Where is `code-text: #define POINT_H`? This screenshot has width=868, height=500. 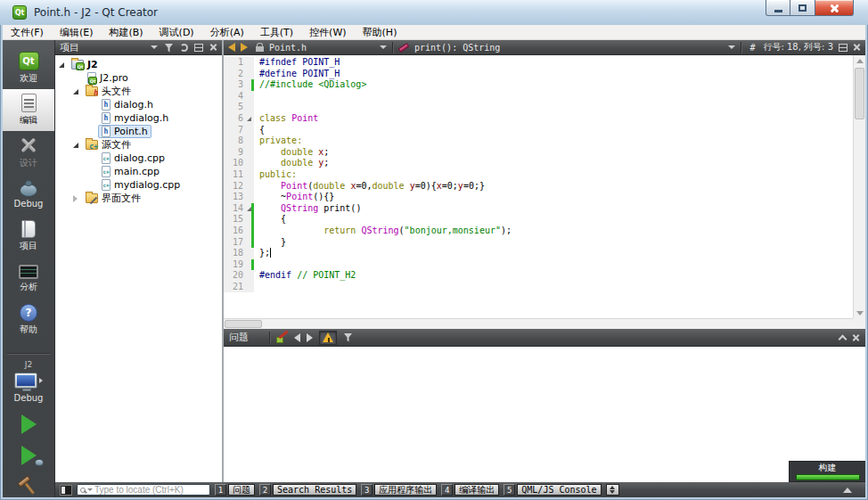
code-text: #define POINT_H is located at coordinates (297, 75).